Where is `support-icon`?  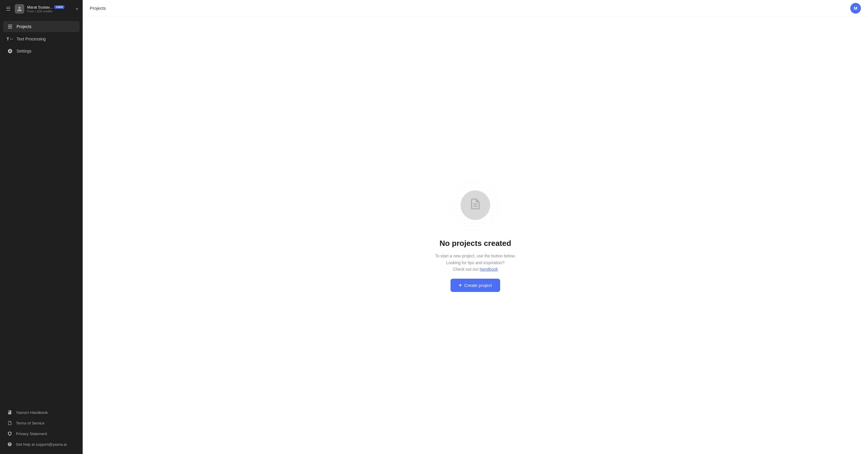
support-icon is located at coordinates (10, 444).